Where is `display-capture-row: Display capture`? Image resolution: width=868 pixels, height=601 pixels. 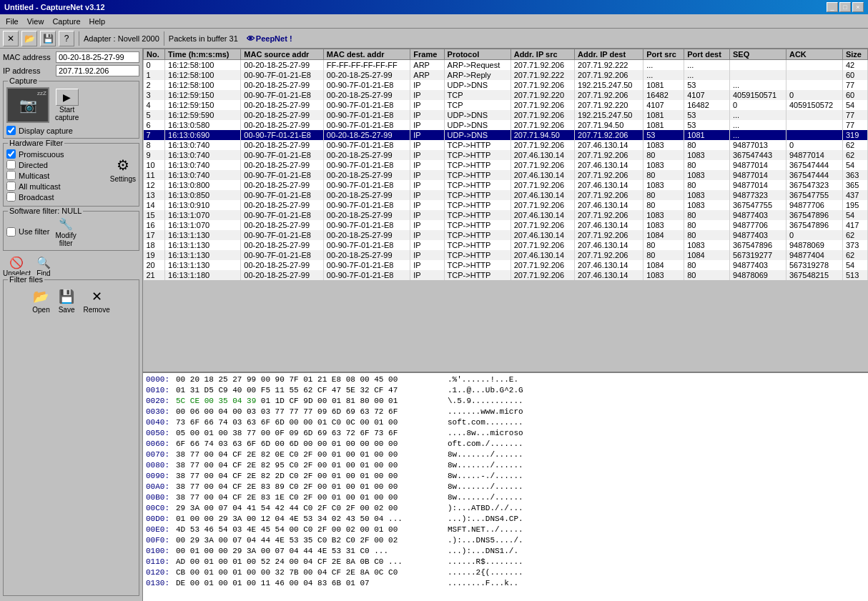 display-capture-row: Display capture is located at coordinates (71, 130).